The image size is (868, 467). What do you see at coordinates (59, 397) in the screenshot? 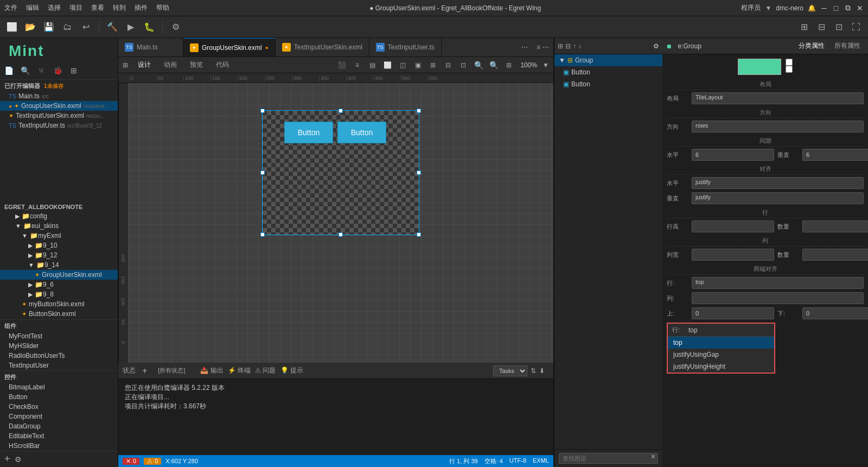
I see `ctrl-button: Button` at bounding box center [59, 397].